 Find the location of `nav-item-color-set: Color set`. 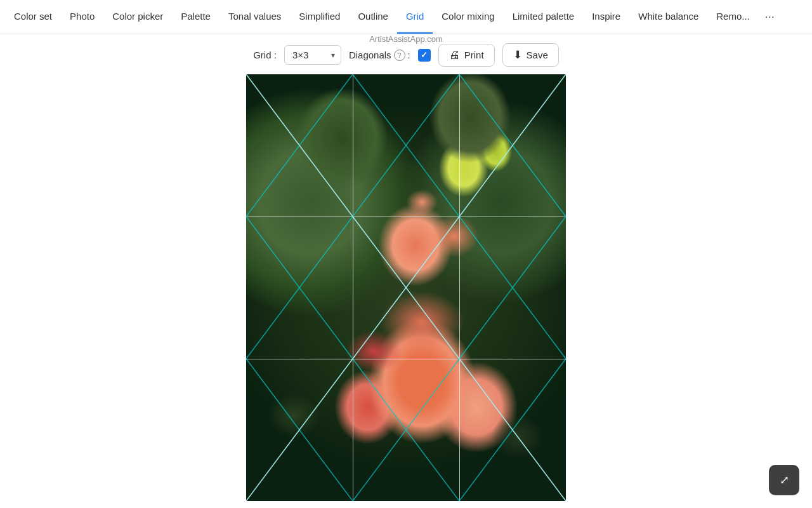

nav-item-color-set: Color set is located at coordinates (33, 17).